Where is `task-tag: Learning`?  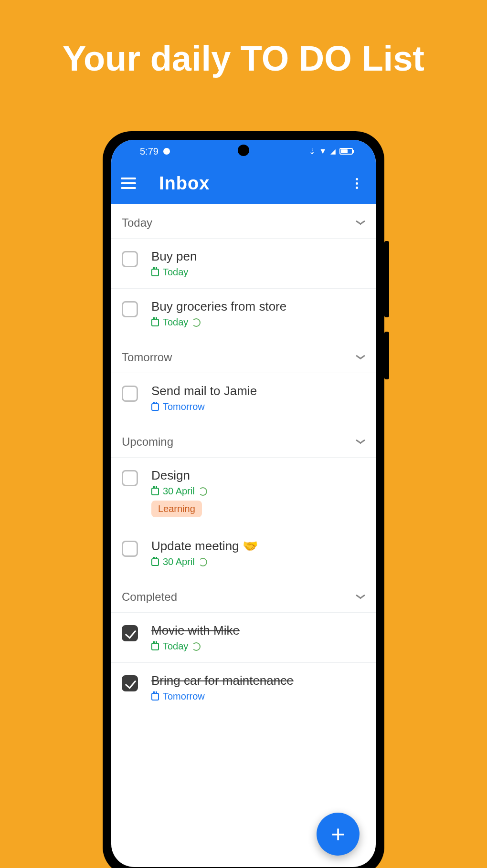 task-tag: Learning is located at coordinates (177, 509).